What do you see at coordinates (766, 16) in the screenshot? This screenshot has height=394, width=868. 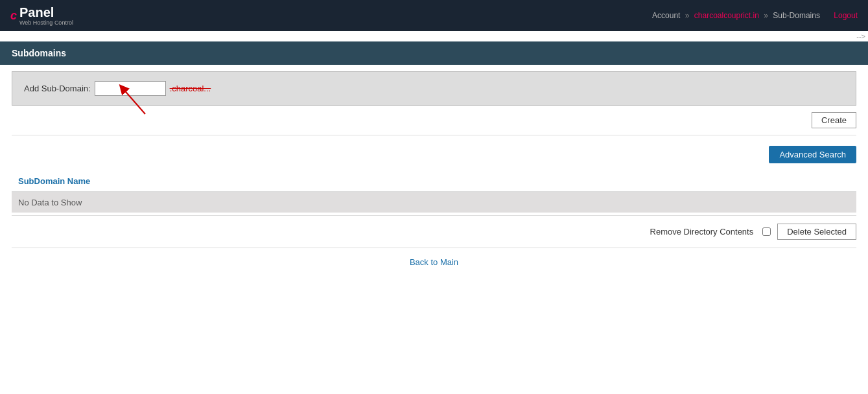 I see `sep2: »` at bounding box center [766, 16].